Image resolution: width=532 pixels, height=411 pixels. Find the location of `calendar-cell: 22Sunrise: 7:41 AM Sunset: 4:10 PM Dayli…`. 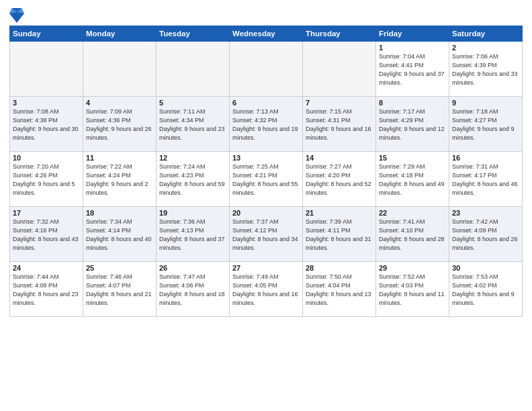

calendar-cell: 22Sunrise: 7:41 AM Sunset: 4:10 PM Dayli… is located at coordinates (412, 234).